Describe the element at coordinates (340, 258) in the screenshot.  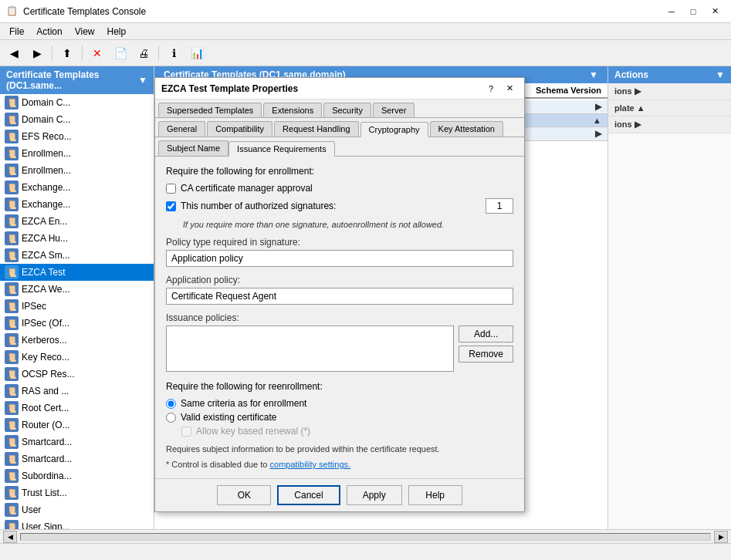
I see `policy-type-select-row: Application policy Issuance policy` at that location.